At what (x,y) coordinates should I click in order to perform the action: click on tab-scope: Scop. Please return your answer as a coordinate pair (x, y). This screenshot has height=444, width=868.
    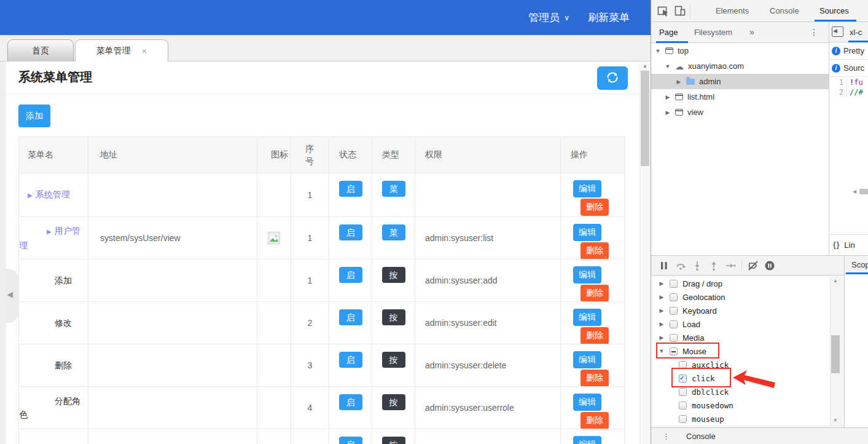
    Looking at the image, I should click on (856, 265).